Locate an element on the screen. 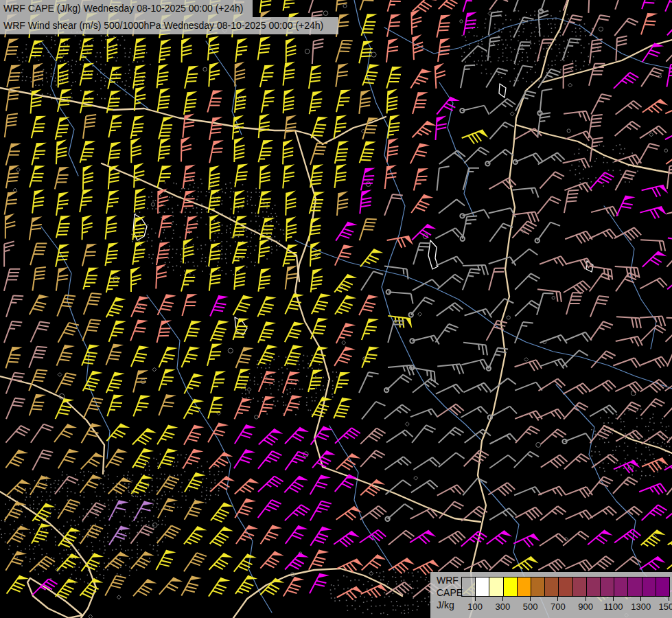 This screenshot has height=618, width=672. colorbar-tick-label: 700 is located at coordinates (558, 607).